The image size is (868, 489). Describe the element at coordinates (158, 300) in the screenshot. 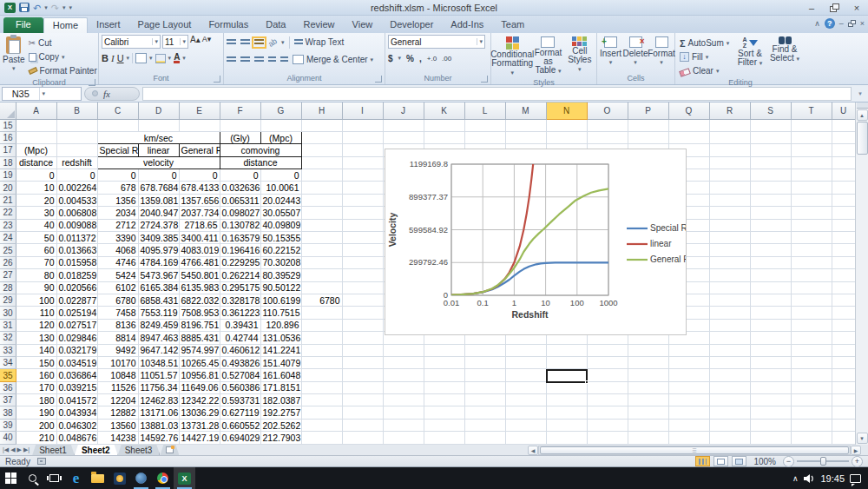

I see `cell-d29: 6858.431` at that location.